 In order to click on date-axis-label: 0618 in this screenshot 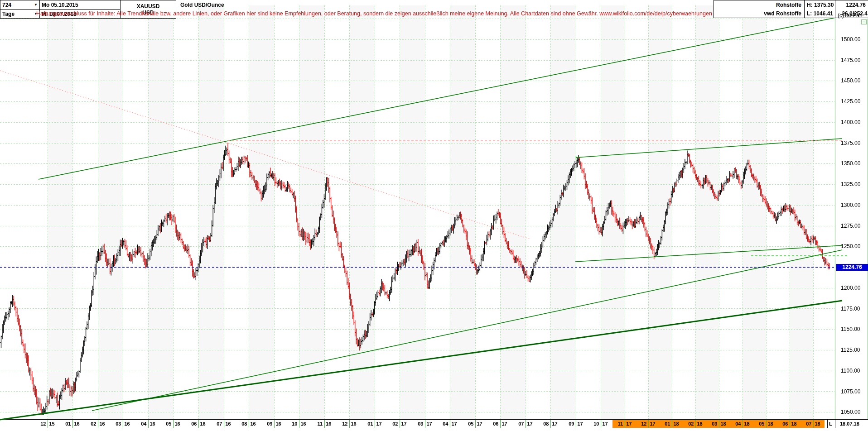, I will do `click(790, 424)`.